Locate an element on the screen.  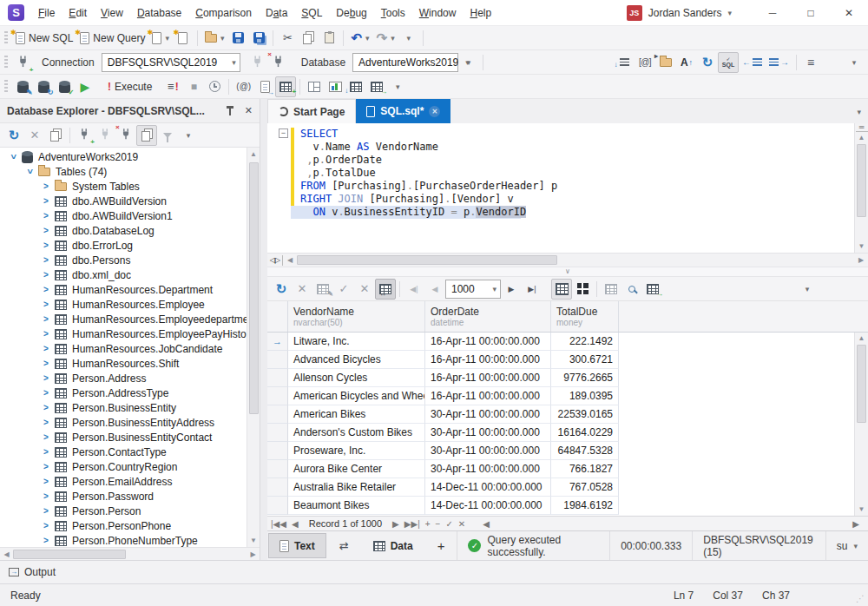
query-history-button is located at coordinates (214, 87).